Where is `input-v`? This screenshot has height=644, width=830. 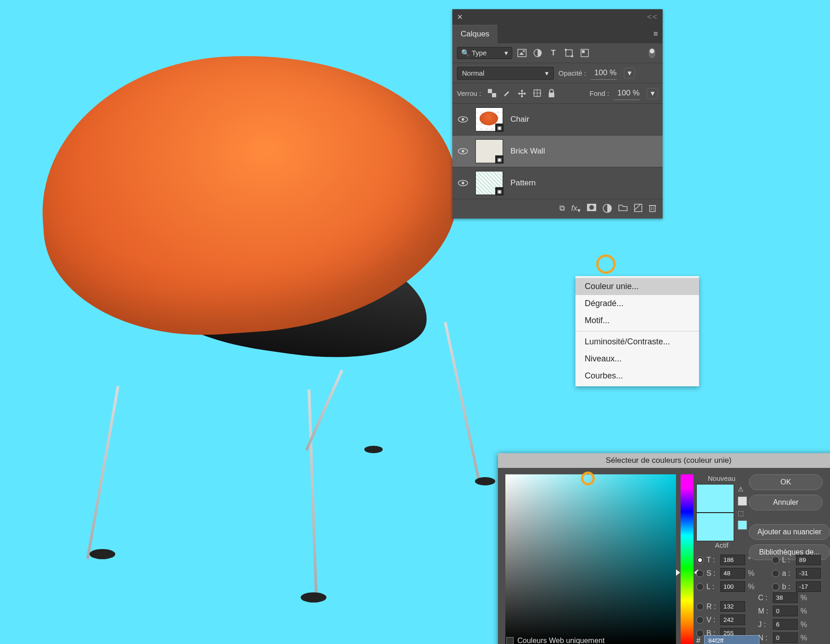 input-v is located at coordinates (733, 620).